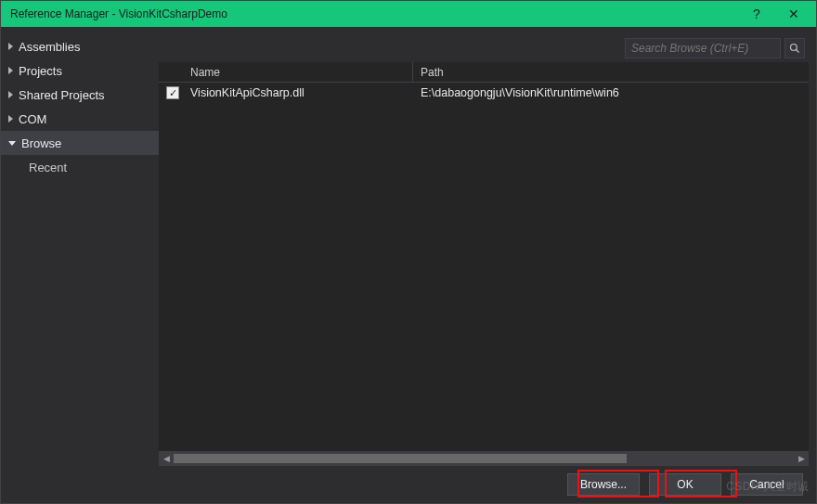  Describe the element at coordinates (484, 459) in the screenshot. I see `horizontal-scrollbar: ◀ ▶` at that location.